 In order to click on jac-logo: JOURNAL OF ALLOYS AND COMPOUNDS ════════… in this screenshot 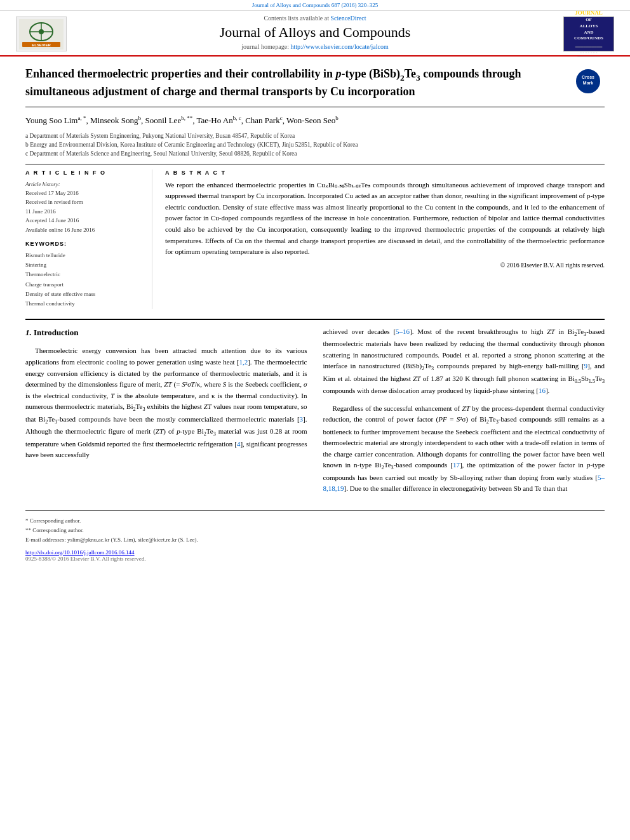, I will do `click(589, 36)`.